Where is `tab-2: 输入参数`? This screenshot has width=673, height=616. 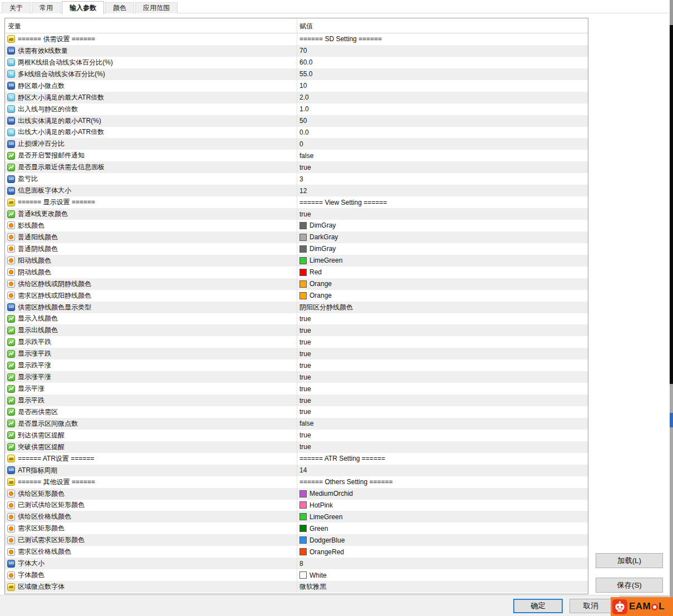 tab-2: 输入参数 is located at coordinates (83, 8).